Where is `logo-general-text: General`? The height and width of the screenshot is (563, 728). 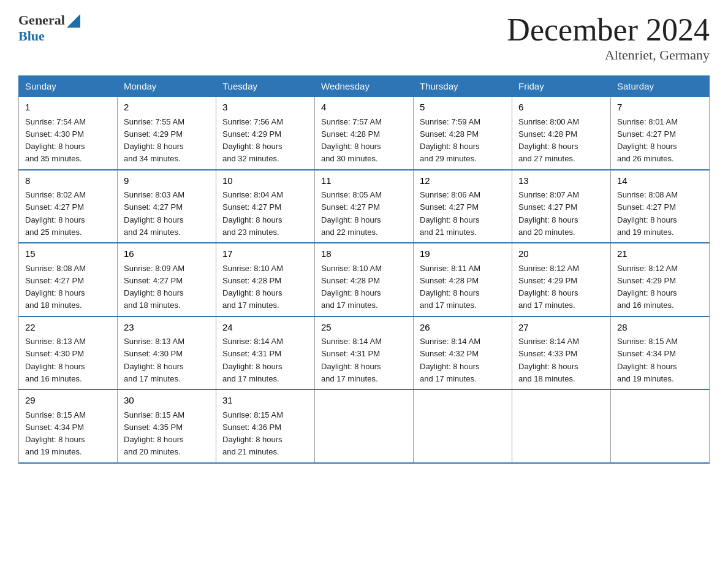
logo-general-text: General is located at coordinates (42, 20).